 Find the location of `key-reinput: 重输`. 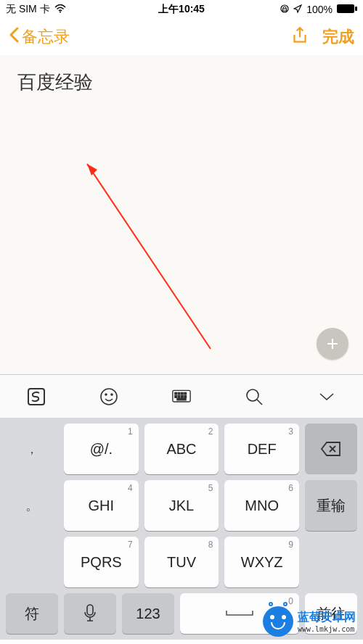

key-reinput: 重输 is located at coordinates (331, 505).